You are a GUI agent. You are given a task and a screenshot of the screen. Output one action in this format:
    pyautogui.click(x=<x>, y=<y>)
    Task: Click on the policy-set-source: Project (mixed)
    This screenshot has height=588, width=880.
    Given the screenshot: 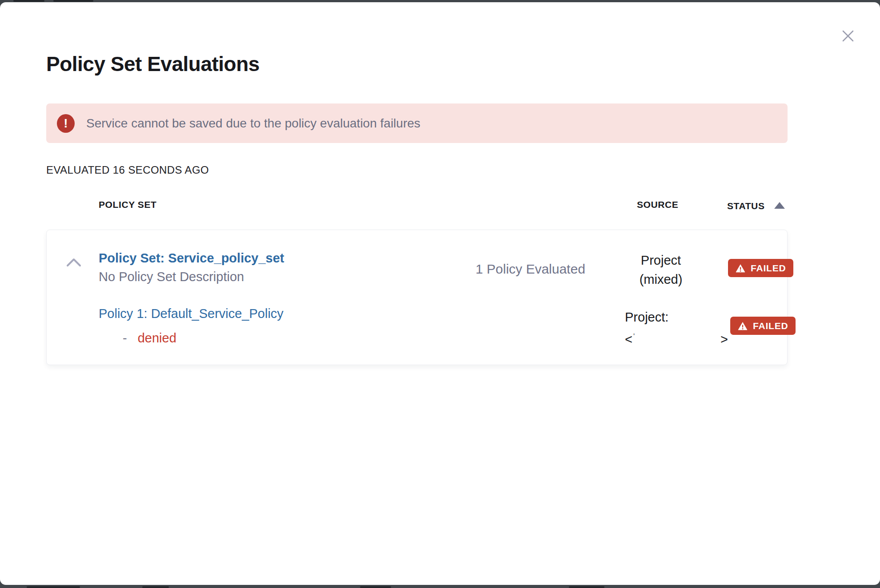 What is the action you would take?
    pyautogui.click(x=661, y=270)
    